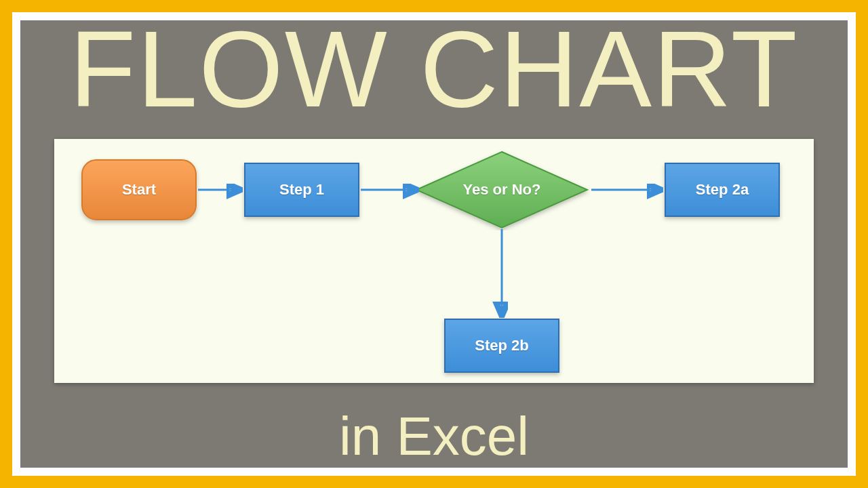 Image resolution: width=868 pixels, height=488 pixels. What do you see at coordinates (502, 346) in the screenshot?
I see `node-label: Step 2b` at bounding box center [502, 346].